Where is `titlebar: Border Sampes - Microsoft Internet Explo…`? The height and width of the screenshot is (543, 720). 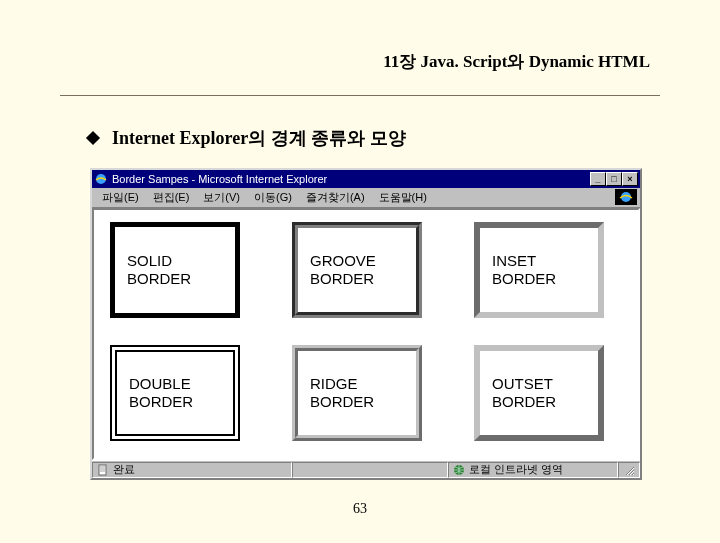
titlebar: Border Sampes - Microsoft Internet Explo… is located at coordinates (366, 179).